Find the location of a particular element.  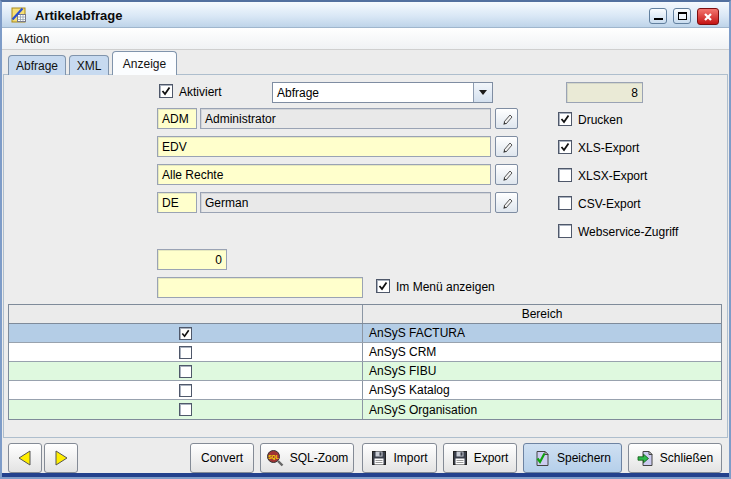

schliessen-button: Schließen is located at coordinates (675, 458).